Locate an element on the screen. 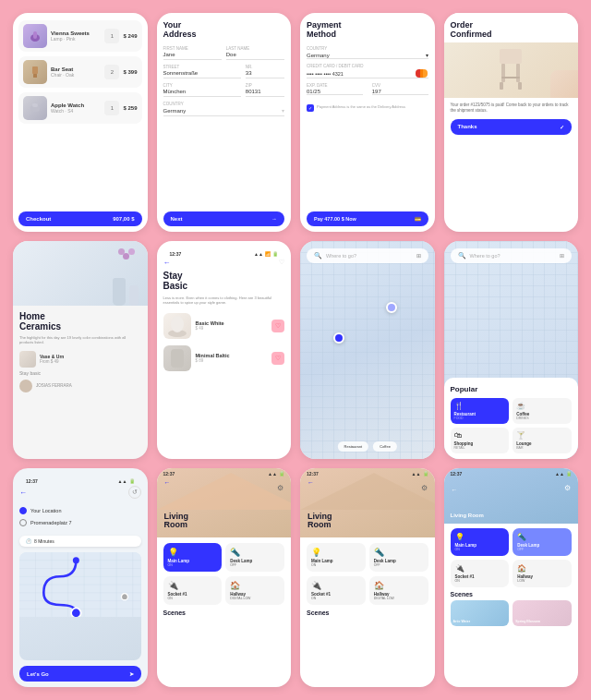  home-hero-image is located at coordinates (80, 273).